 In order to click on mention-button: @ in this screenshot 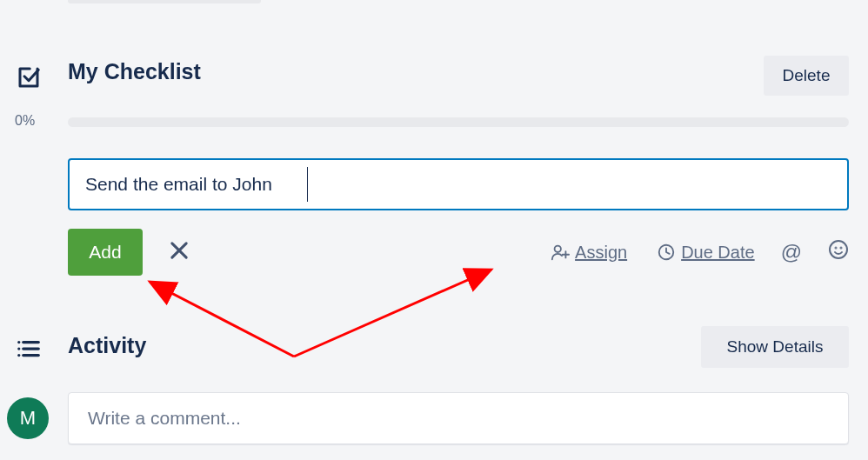, I will do `click(791, 252)`.